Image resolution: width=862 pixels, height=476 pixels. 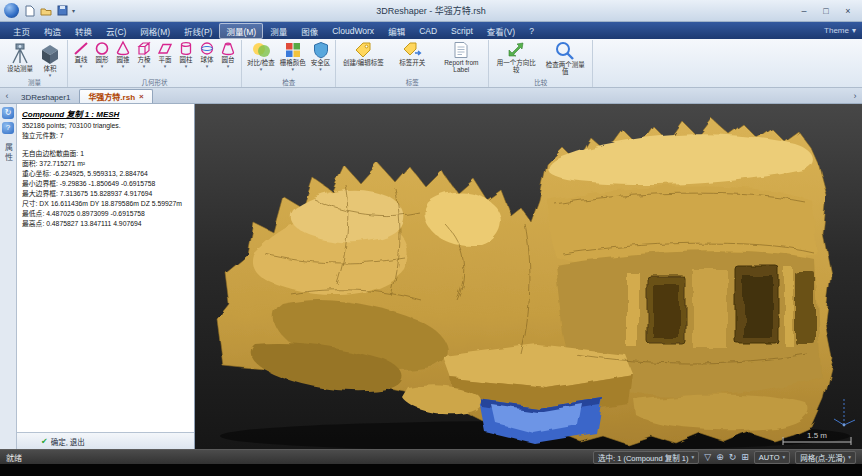 What do you see at coordinates (353, 31) in the screenshot?
I see `tab-cloudworx: CloudWorx` at bounding box center [353, 31].